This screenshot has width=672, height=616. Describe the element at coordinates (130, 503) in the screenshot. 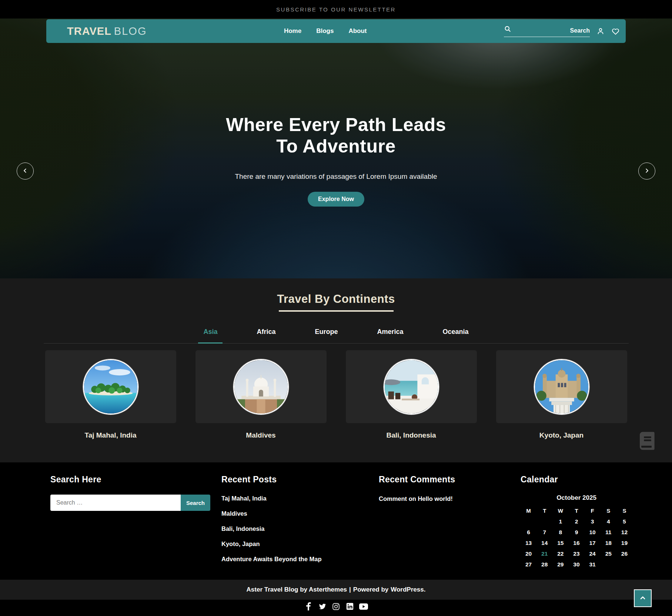

I see `footer-search-form: Search` at that location.